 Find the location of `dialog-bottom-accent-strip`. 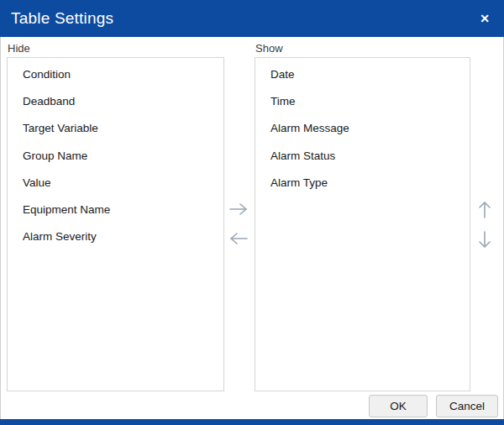

dialog-bottom-accent-strip is located at coordinates (252, 422).